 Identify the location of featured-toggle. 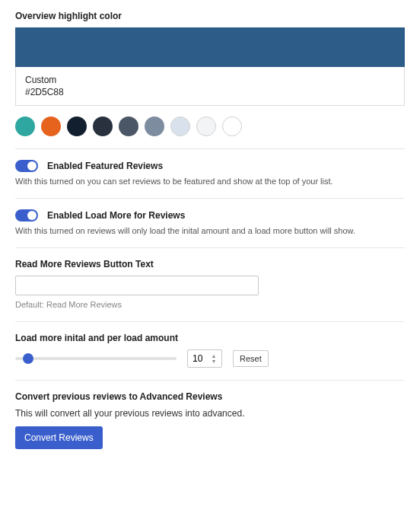
(27, 166).